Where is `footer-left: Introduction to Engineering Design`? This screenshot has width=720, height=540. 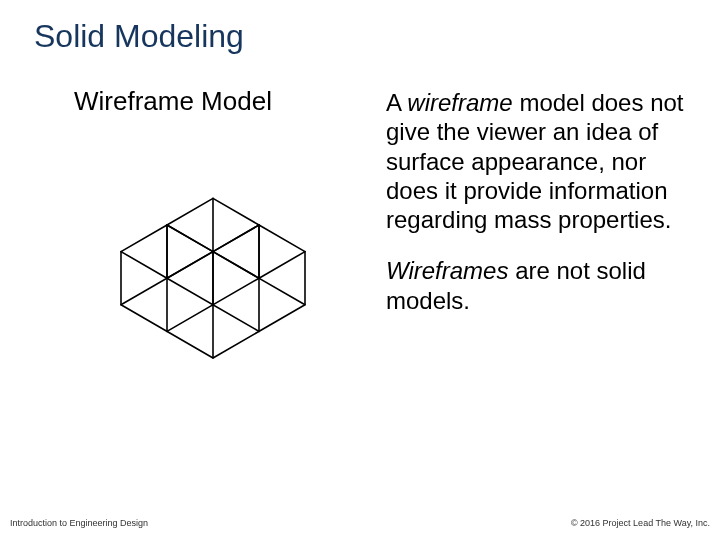
footer-left: Introduction to Engineering Design is located at coordinates (79, 523).